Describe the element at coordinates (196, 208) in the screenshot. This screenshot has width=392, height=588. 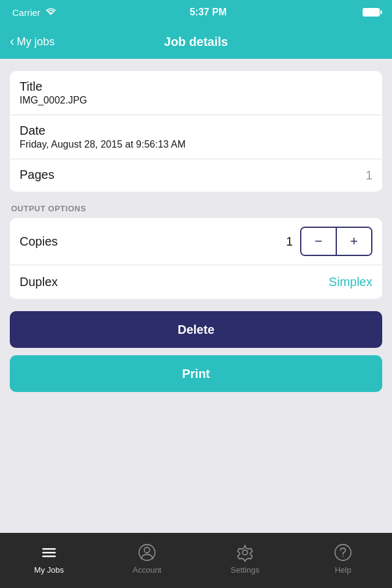
I see `output-options-label: OUTPUT OPTIONS` at that location.